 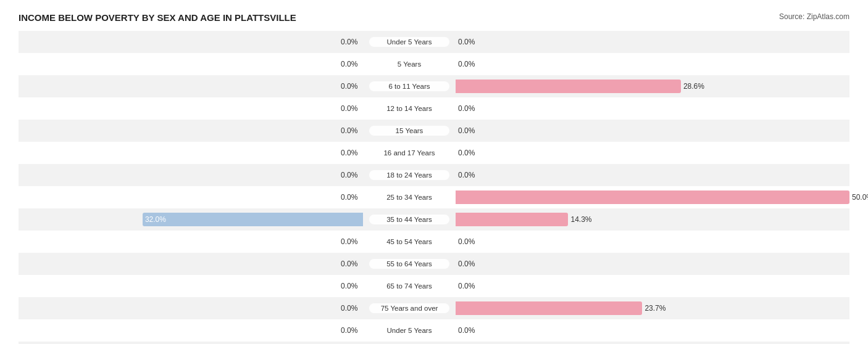 What do you see at coordinates (434, 286) in the screenshot?
I see `row-inner: 65 to 74 Years0.0%0.0%` at bounding box center [434, 286].